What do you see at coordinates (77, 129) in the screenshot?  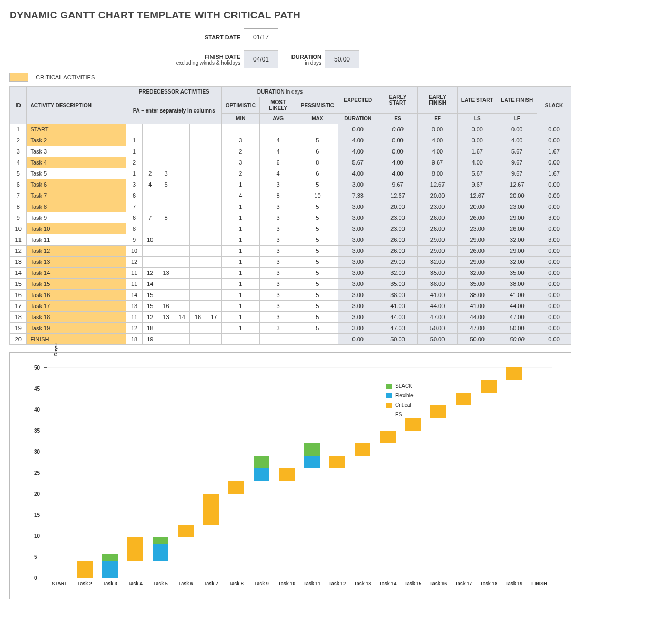 I see `cell: START` at bounding box center [77, 129].